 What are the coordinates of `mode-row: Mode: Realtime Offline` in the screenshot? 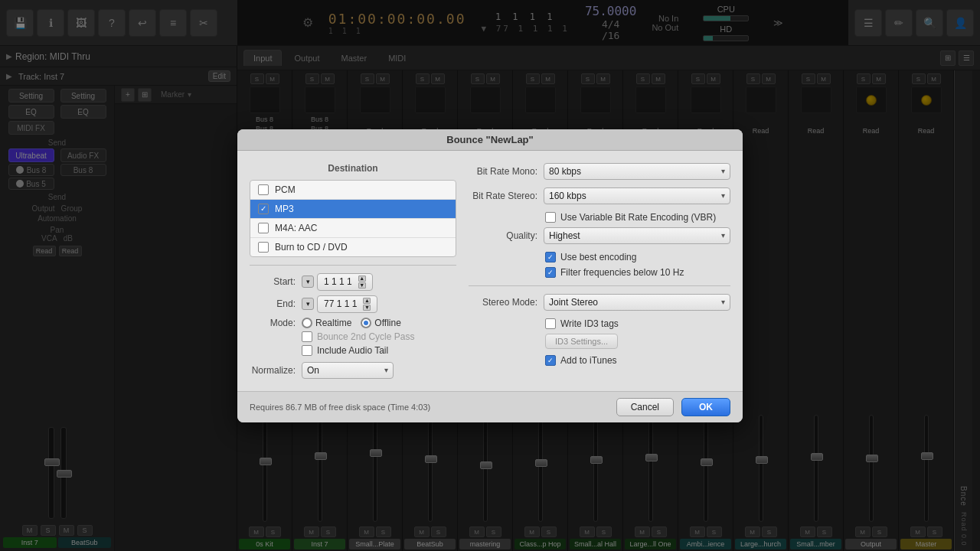 It's located at (353, 323).